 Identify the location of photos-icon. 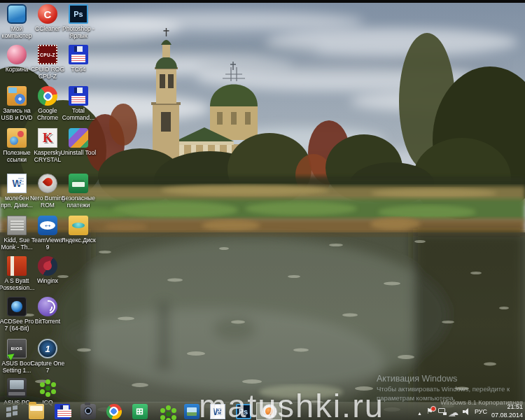
(192, 412).